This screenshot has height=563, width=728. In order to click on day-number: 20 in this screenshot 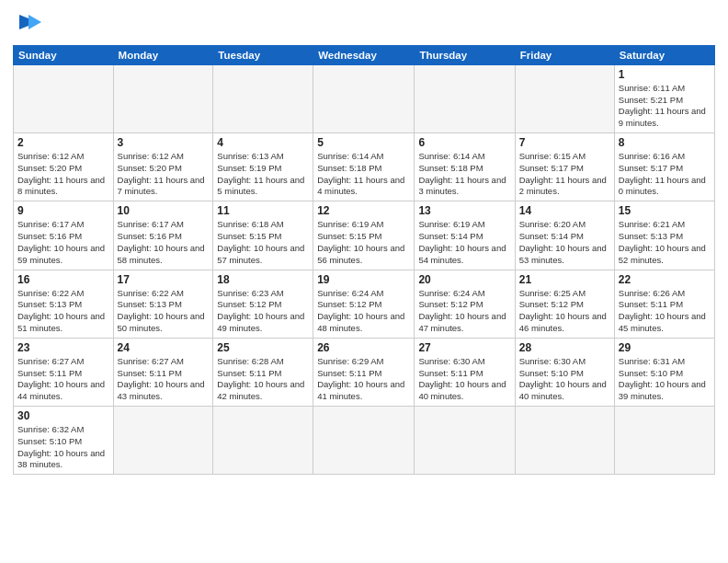, I will do `click(464, 280)`.